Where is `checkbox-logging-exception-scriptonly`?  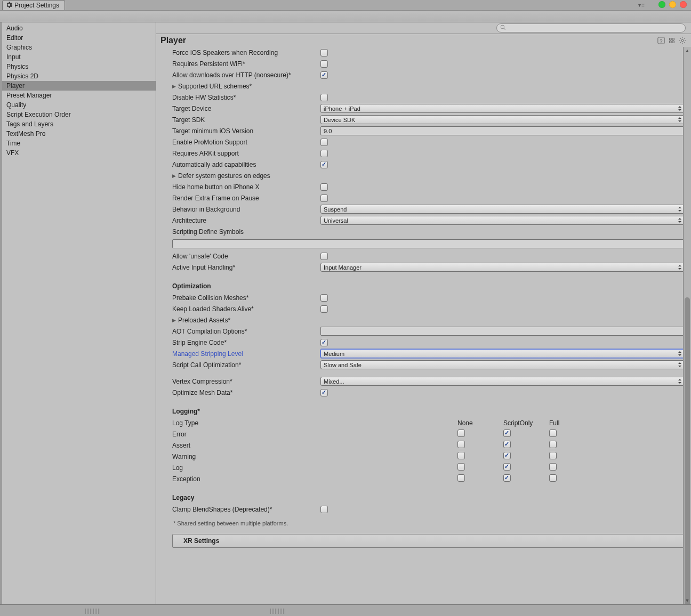
checkbox-logging-exception-scriptonly is located at coordinates (507, 478).